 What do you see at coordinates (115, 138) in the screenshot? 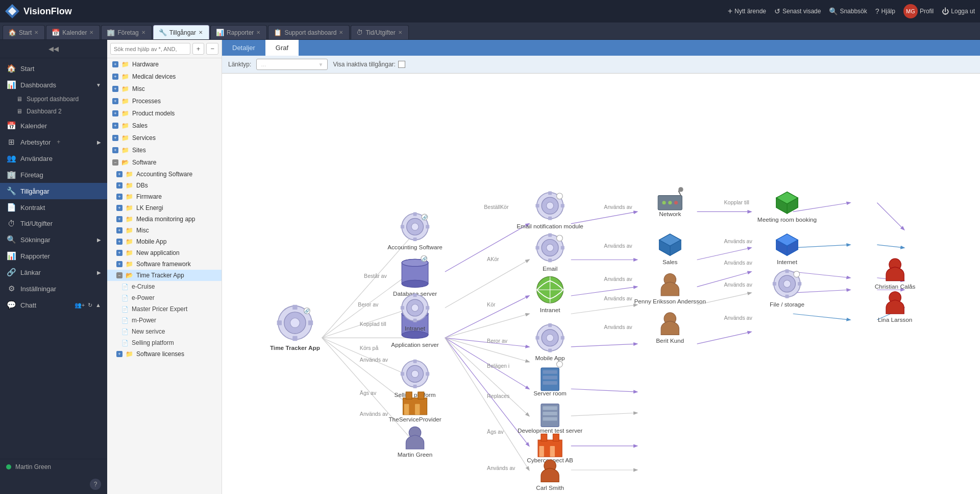
I see `expand-services: +` at bounding box center [115, 138].